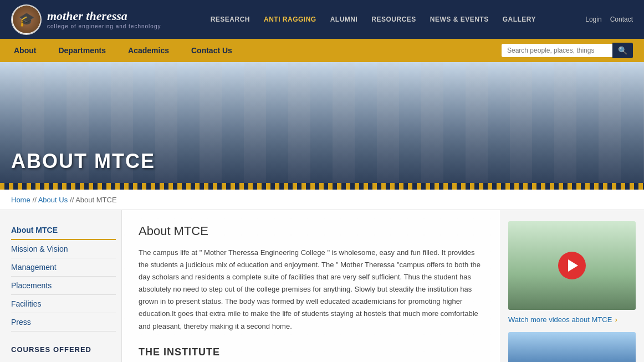  What do you see at coordinates (104, 27) in the screenshot?
I see `logo-tagline: college of engineering and technology` at bounding box center [104, 27].